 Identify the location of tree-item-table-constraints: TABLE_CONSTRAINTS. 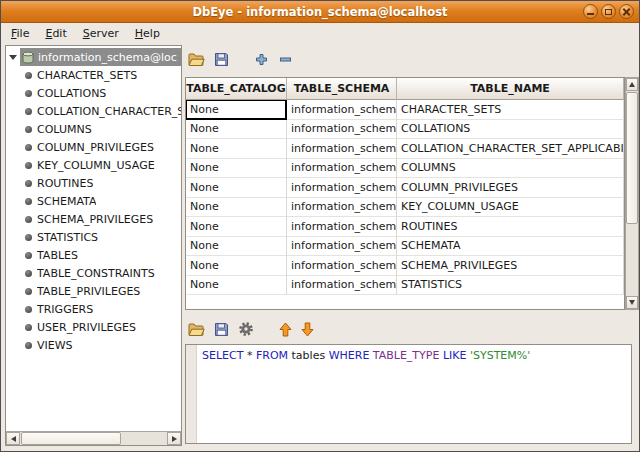
(94, 273).